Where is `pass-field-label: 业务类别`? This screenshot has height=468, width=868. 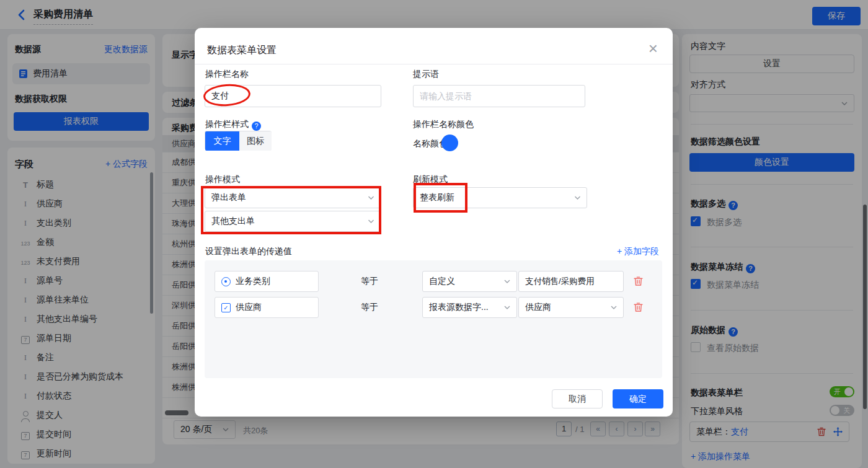
pass-field-label: 业务类别 is located at coordinates (253, 281).